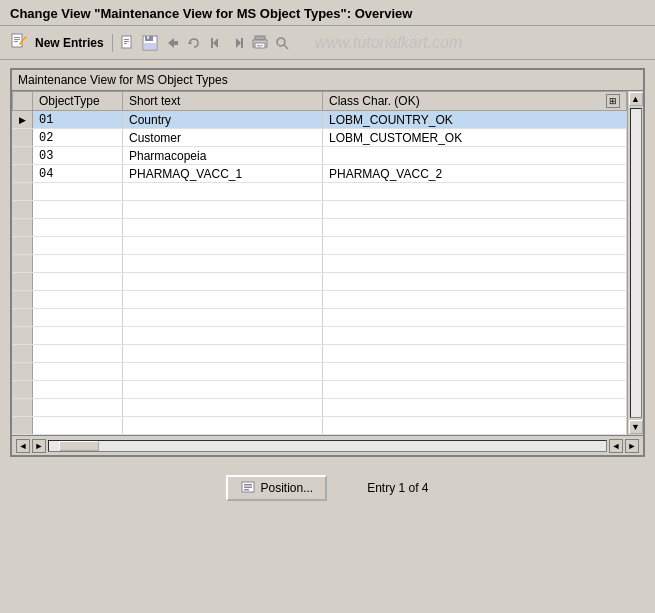 The height and width of the screenshot is (613, 655). Describe the element at coordinates (78, 138) in the screenshot. I see `cell-objecttype: 02` at that location.